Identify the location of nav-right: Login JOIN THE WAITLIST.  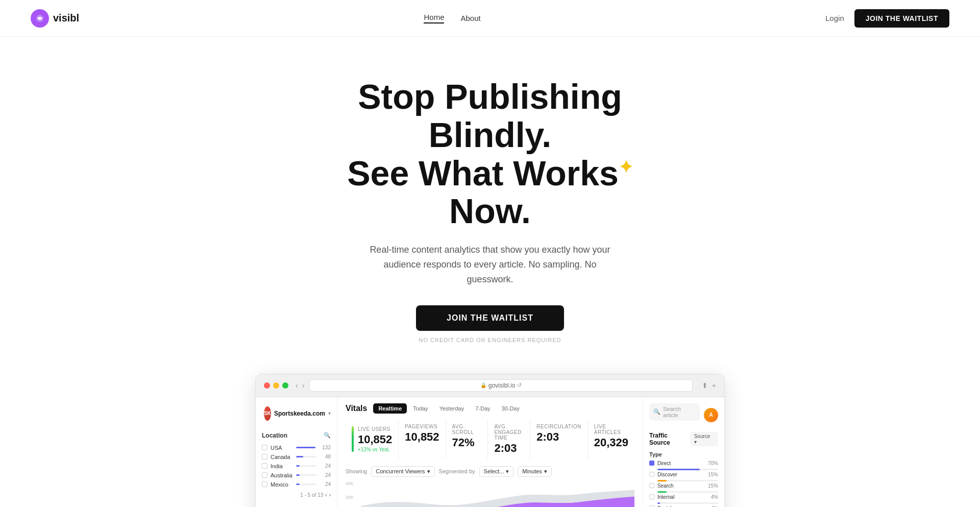
(887, 18).